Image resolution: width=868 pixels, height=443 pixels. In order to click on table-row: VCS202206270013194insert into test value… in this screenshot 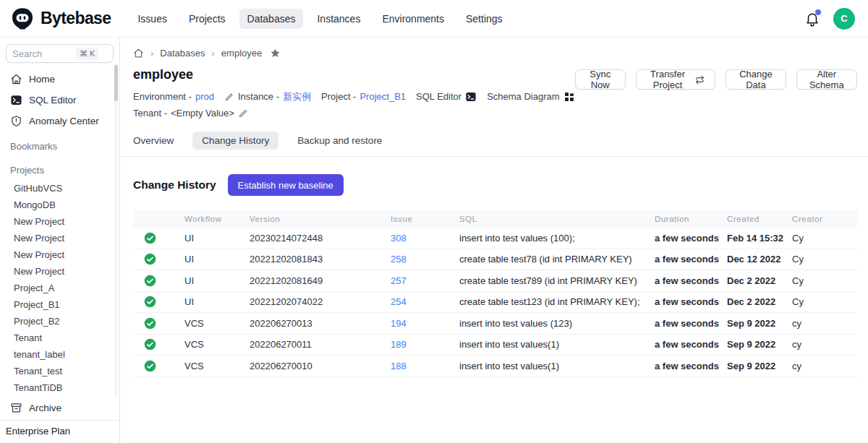, I will do `click(495, 324)`.